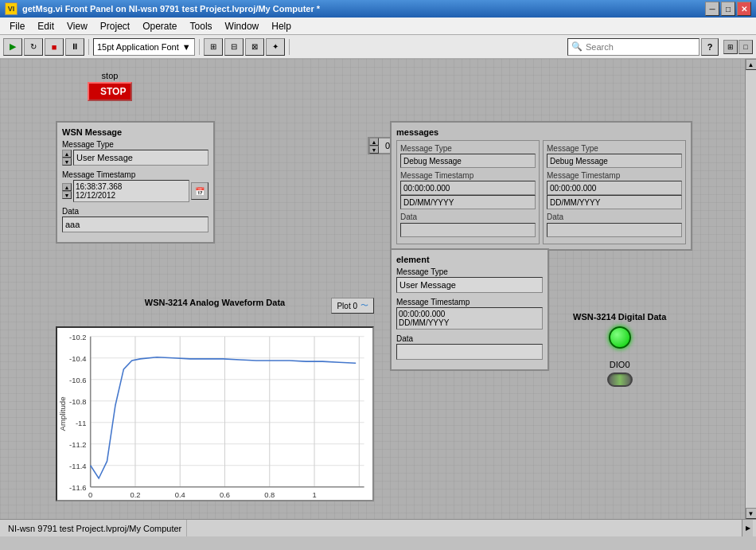  Describe the element at coordinates (18, 26) in the screenshot. I see `menu-file: File` at that location.